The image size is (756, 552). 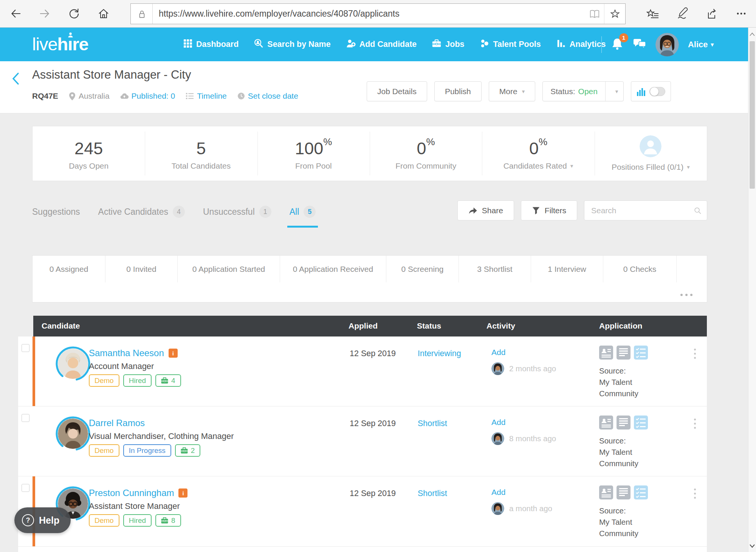 I want to click on browser-toolbar-right, so click(x=697, y=14).